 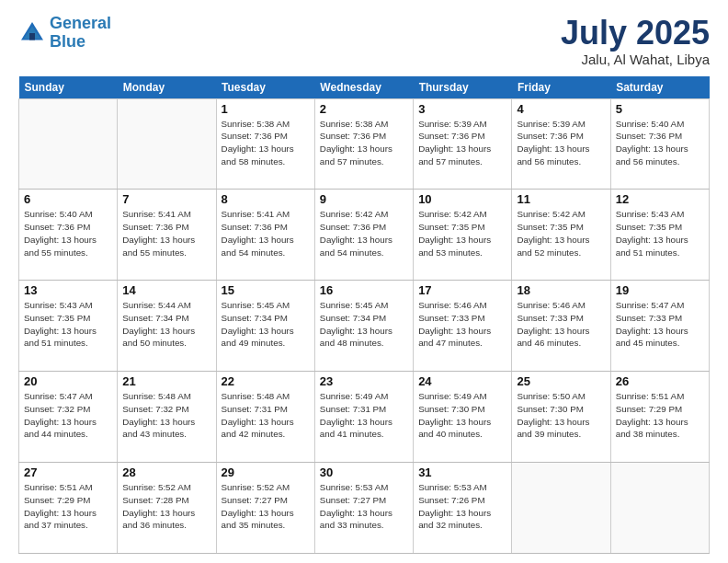 I want to click on day-info: Sunrise: 5:52 AM Sunset: 7:27 PM Dayligh…, so click(x=266, y=506).